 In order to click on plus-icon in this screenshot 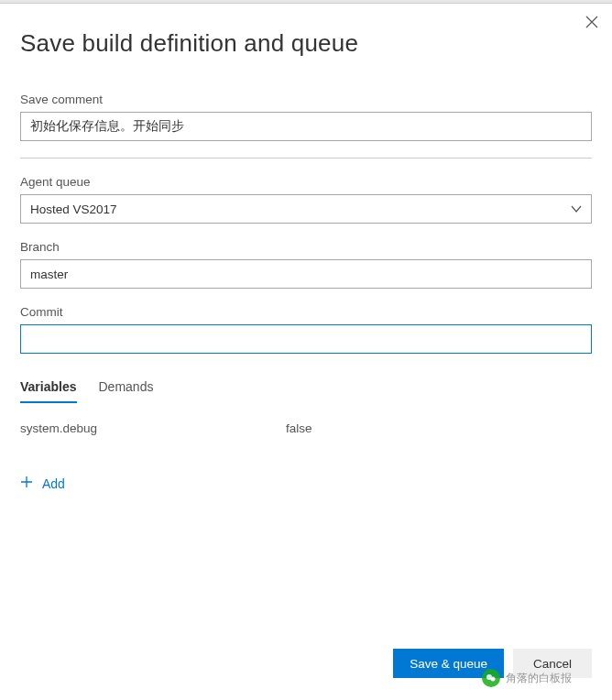, I will do `click(27, 484)`.